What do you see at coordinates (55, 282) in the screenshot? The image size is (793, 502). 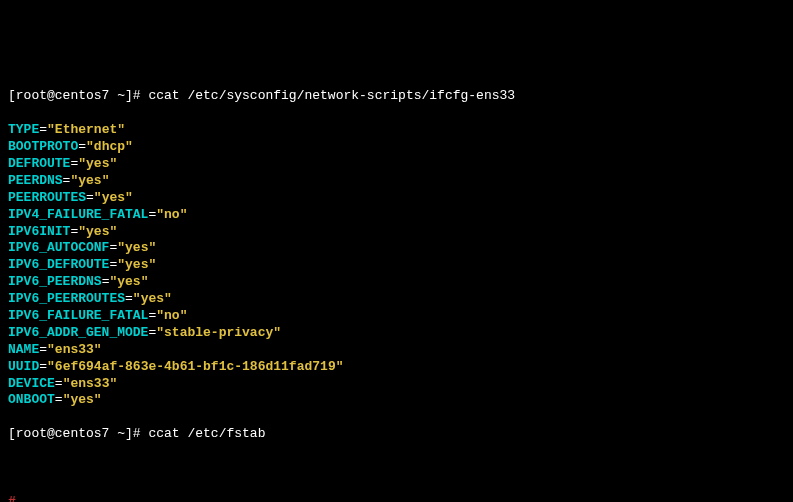 I see `config-key: IPV6_PEERDNS` at bounding box center [55, 282].